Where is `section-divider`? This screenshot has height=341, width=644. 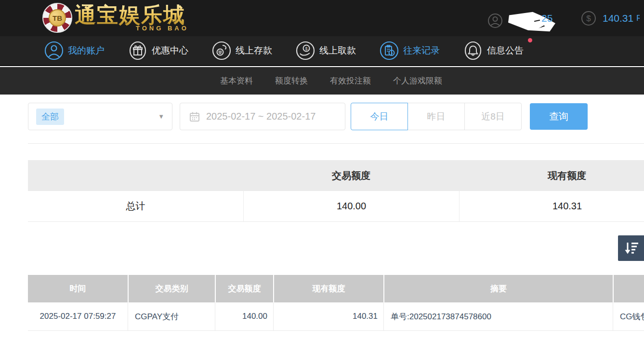 section-divider is located at coordinates (336, 144).